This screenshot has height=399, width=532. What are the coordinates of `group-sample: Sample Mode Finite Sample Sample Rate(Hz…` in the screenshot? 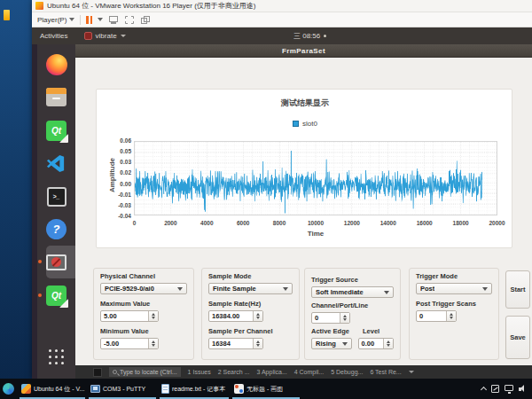 It's located at (250, 314).